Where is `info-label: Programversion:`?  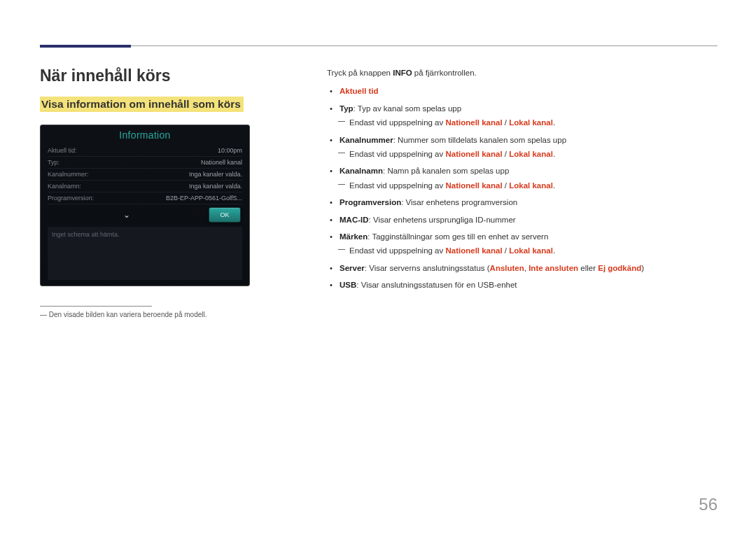
info-label: Programversion: is located at coordinates (71, 198).